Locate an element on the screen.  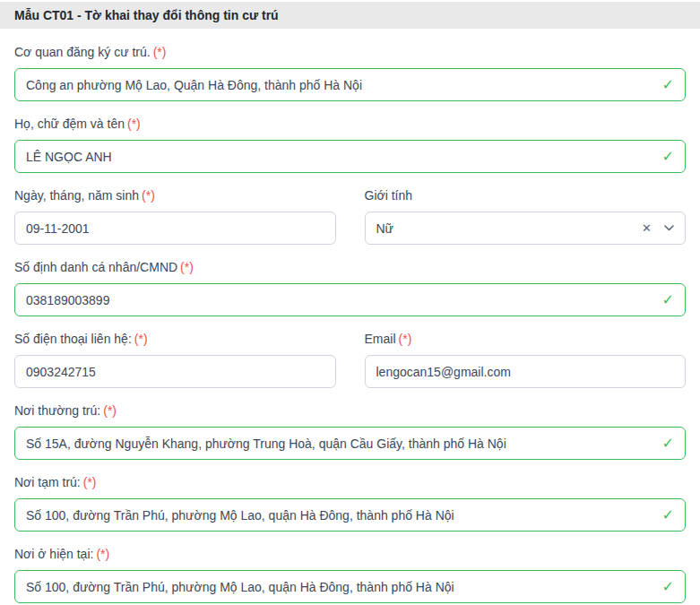
field-group-phone: Số điện thoại liên hệ:(*) is located at coordinates (176, 359).